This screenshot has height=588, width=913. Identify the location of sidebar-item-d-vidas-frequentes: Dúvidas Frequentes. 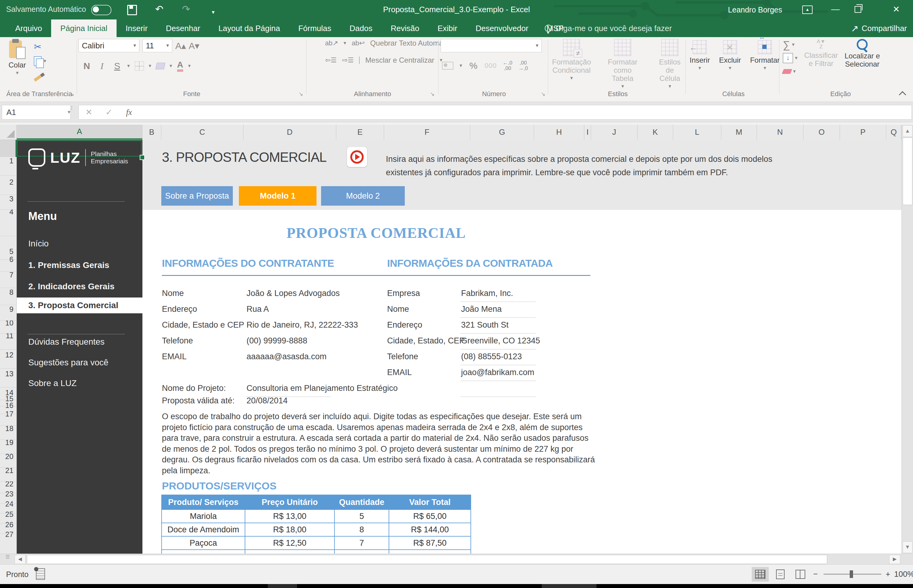
(66, 342).